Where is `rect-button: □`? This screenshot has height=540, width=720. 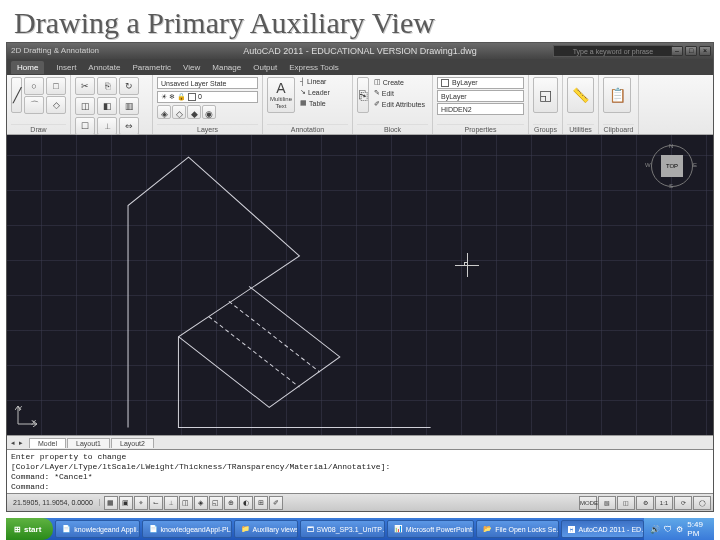 rect-button: □ is located at coordinates (56, 86).